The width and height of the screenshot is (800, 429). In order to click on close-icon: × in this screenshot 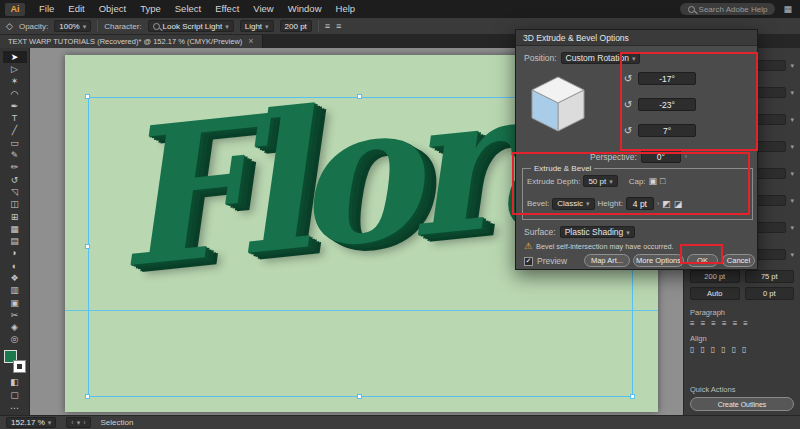, I will do `click(250, 42)`.